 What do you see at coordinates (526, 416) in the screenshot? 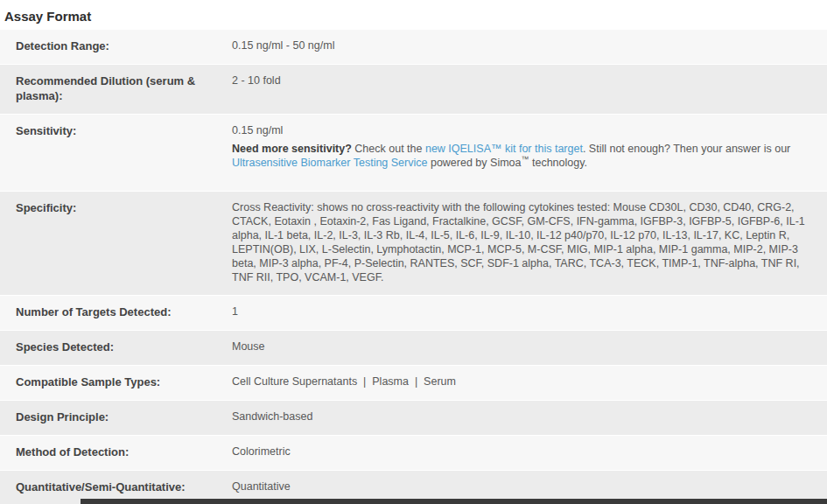
I see `row-value-text: Sandwich-based` at bounding box center [526, 416].